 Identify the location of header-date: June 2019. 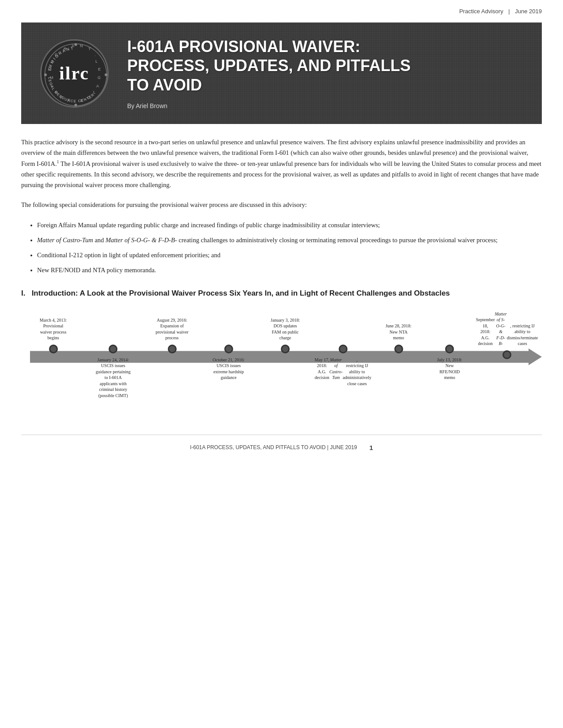
(528, 11).